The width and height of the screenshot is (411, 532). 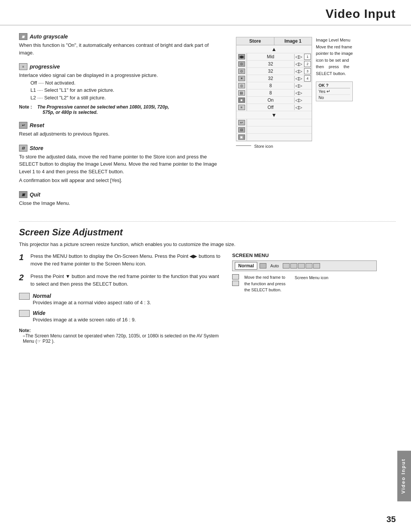 What do you see at coordinates (298, 78) in the screenshot?
I see `menu-arrow-3: ◁▷` at bounding box center [298, 78].